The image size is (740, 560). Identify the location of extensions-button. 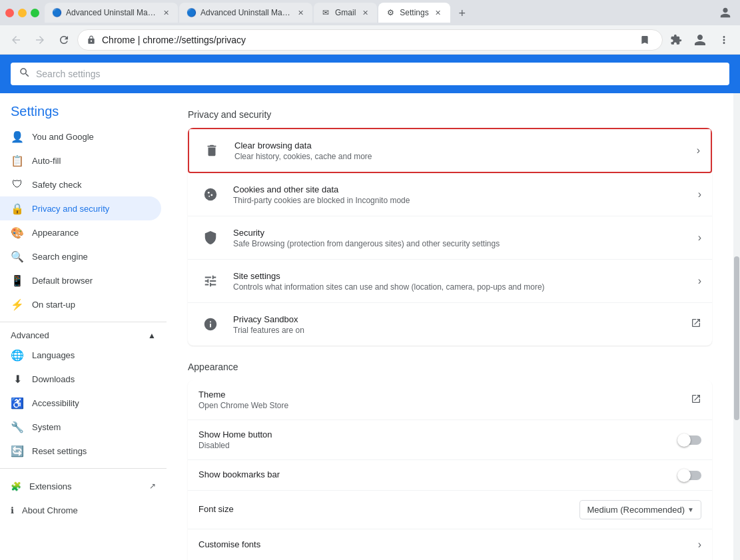
(676, 40).